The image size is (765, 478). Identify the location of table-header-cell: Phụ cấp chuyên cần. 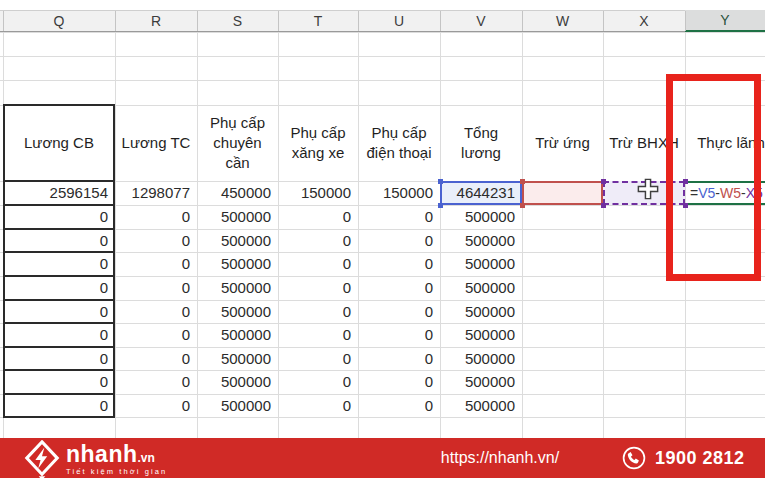
(238, 143).